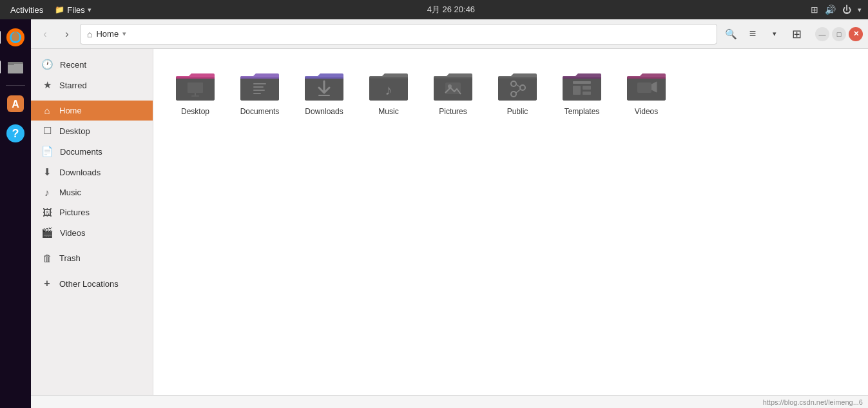  I want to click on sidebar-label-desktop: Desktop, so click(75, 131).